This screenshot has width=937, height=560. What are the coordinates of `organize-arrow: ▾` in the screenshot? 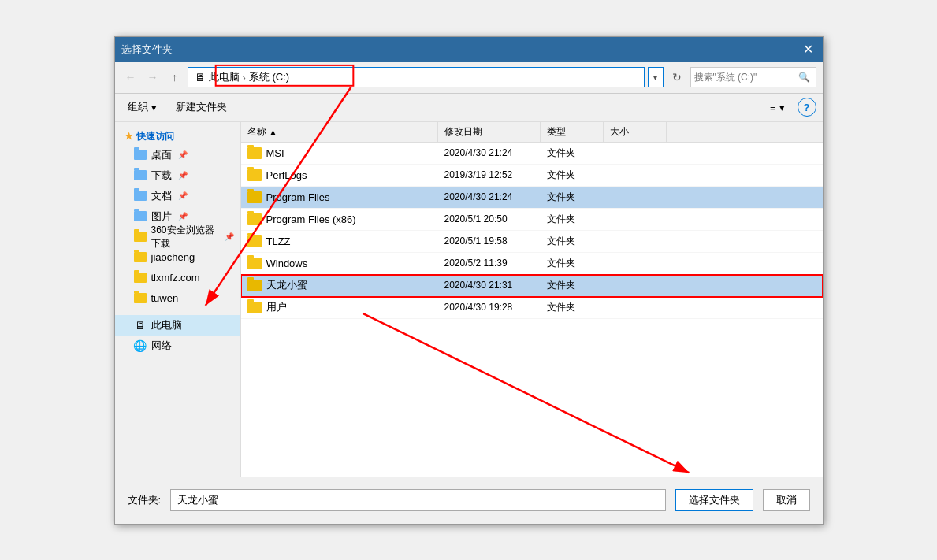 It's located at (154, 107).